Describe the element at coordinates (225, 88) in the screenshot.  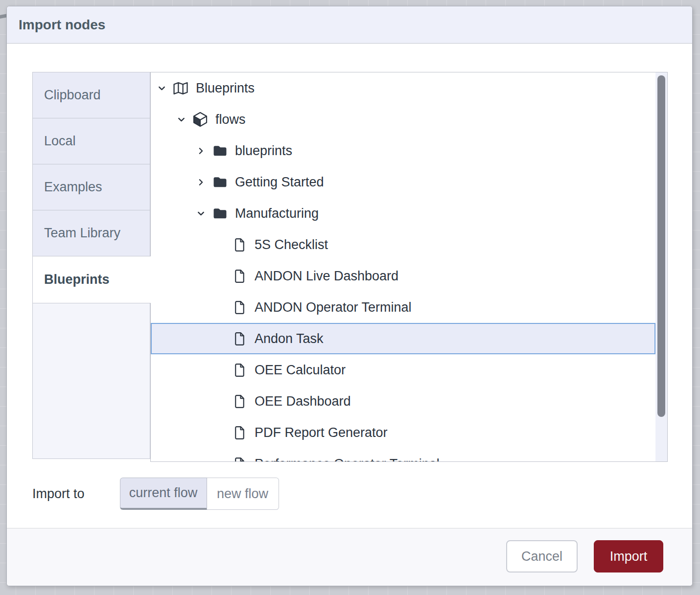
I see `tree-item-label: Blueprints` at that location.